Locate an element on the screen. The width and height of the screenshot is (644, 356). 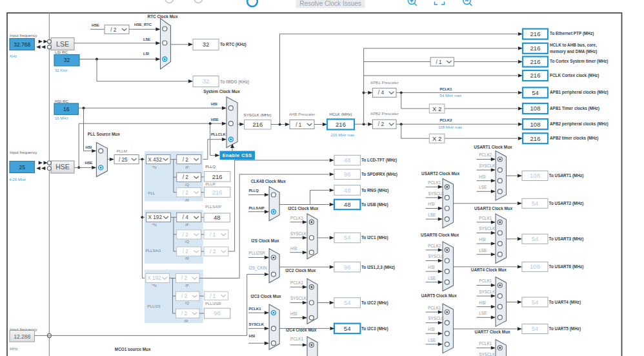
svg-text: I2S Clock Mux is located at coordinates (265, 240).